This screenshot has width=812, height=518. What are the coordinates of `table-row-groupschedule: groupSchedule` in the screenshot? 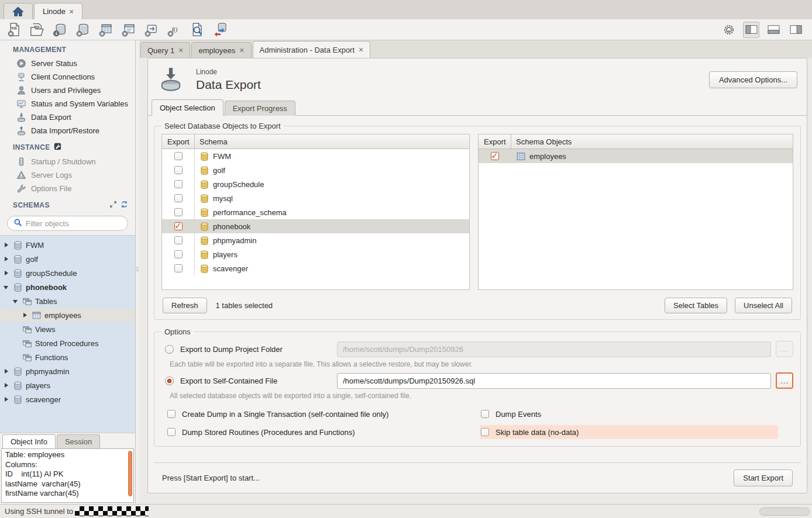 It's located at (316, 184).